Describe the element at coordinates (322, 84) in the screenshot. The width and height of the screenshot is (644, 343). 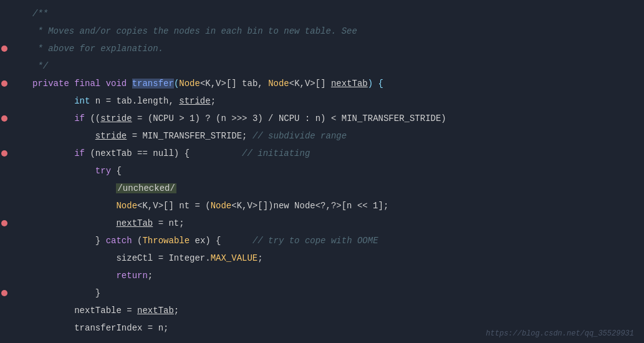
I see `code-line-5: private final void transfer(Node<K,V>[] …` at that location.